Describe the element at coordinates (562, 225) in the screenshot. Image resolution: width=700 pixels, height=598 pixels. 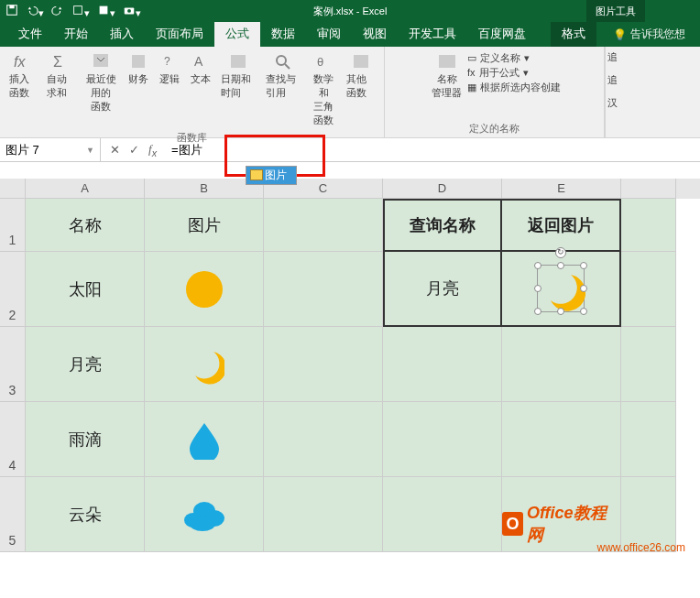
I see `cell-E1: 返回图片` at that location.